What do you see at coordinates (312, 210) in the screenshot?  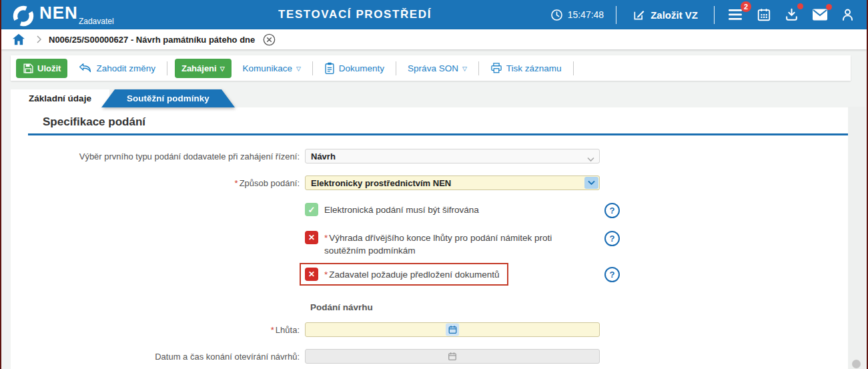 I see `encrypted-checkbox: ✓` at bounding box center [312, 210].